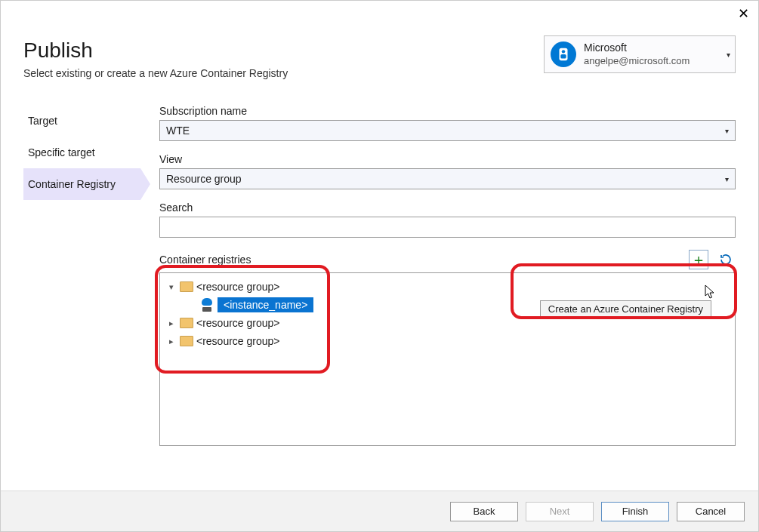 The image size is (759, 532). Describe the element at coordinates (447, 131) in the screenshot. I see `subscription-dropdown: WTE ▾` at that location.